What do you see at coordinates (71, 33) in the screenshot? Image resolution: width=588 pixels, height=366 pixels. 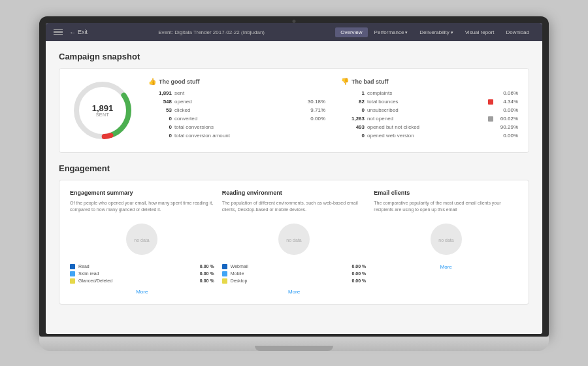 I see `top-bar-left: ← Exit` at bounding box center [71, 33].